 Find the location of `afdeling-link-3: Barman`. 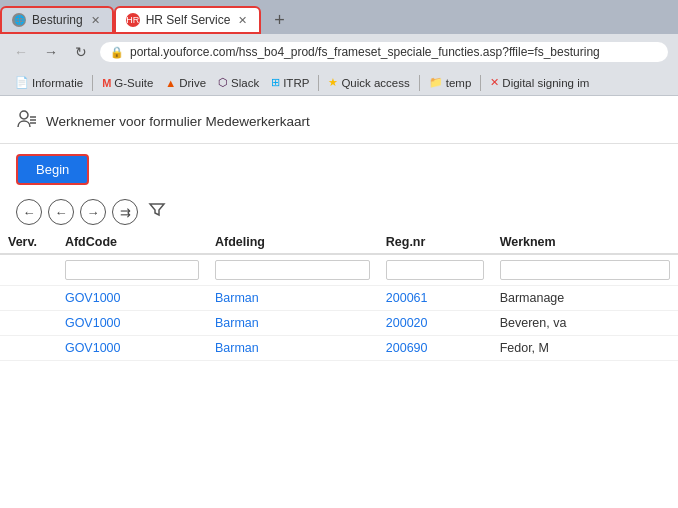

afdeling-link-3: Barman is located at coordinates (237, 348).